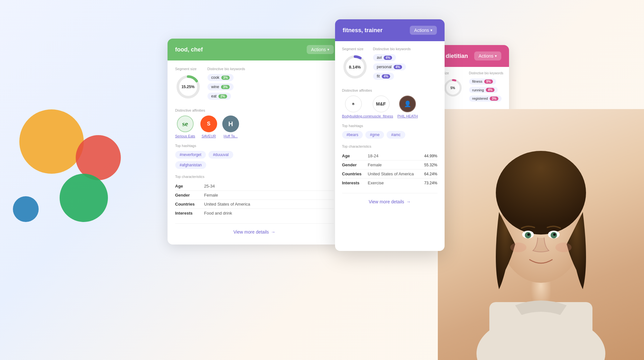 This screenshot has width=644, height=360. Describe the element at coordinates (453, 88) in the screenshot. I see `dietitian-donut-wrap: 5%` at that location.